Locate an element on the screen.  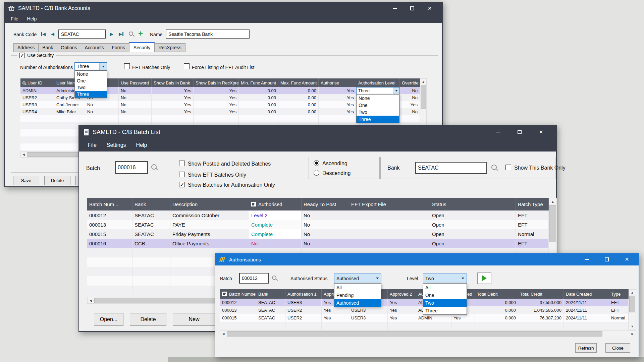
save-button: Save is located at coordinates (26, 180).